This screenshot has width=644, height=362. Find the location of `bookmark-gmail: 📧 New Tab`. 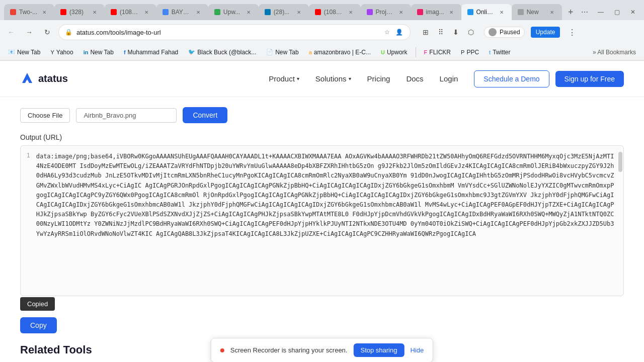

bookmark-gmail: 📧 New Tab is located at coordinates (24, 52).